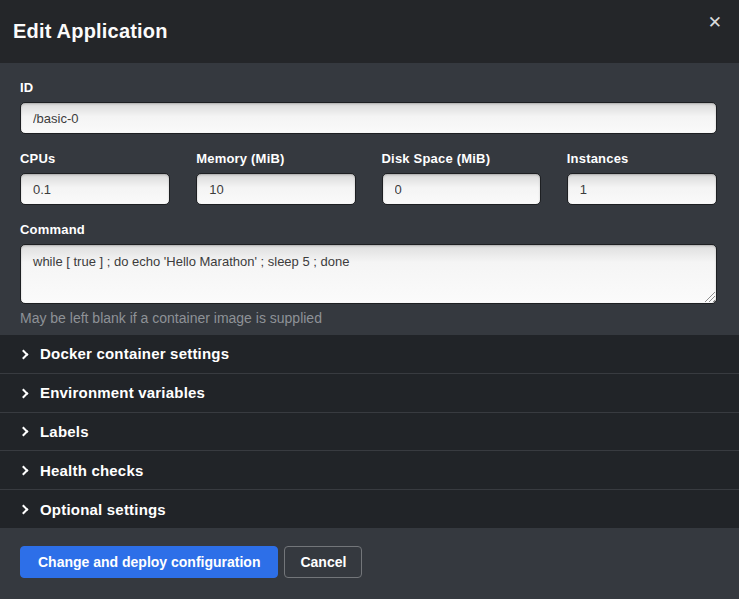  What do you see at coordinates (95, 178) in the screenshot?
I see `cpus-field-group: CPUs` at bounding box center [95, 178].